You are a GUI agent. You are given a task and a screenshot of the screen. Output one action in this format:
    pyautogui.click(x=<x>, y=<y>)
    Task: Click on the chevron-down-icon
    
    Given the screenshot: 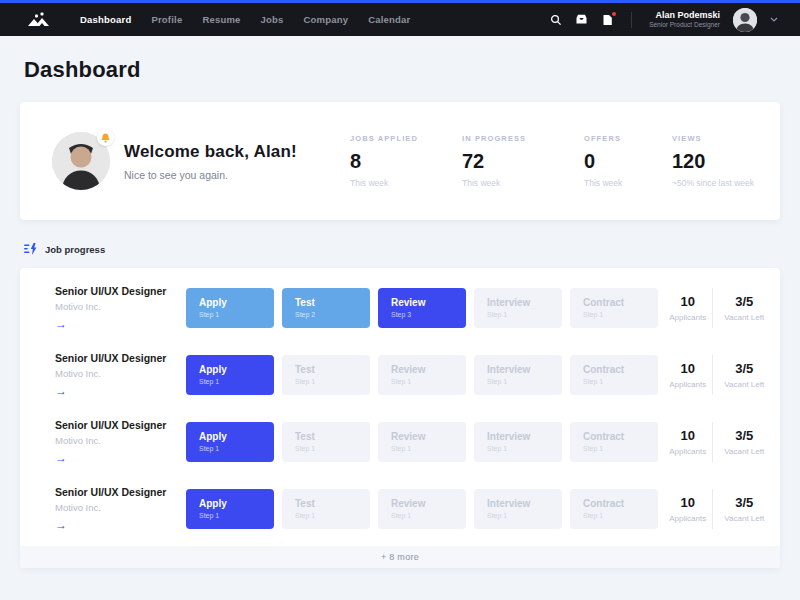 What is the action you would take?
    pyautogui.click(x=774, y=20)
    